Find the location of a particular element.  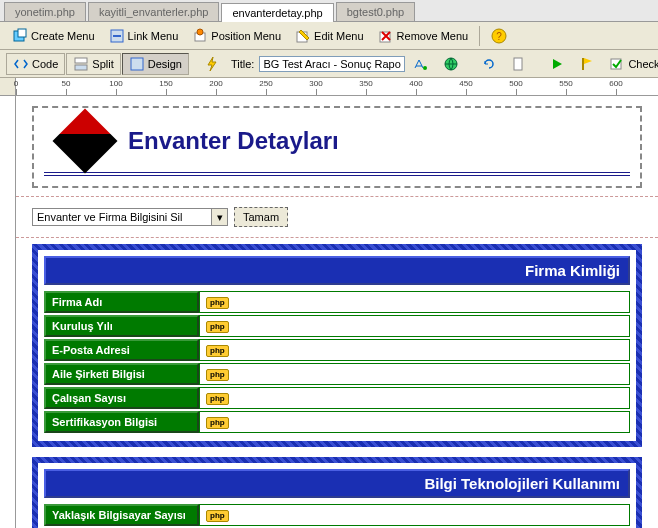

create-menu-label: Create Menu is located at coordinates (63, 36).